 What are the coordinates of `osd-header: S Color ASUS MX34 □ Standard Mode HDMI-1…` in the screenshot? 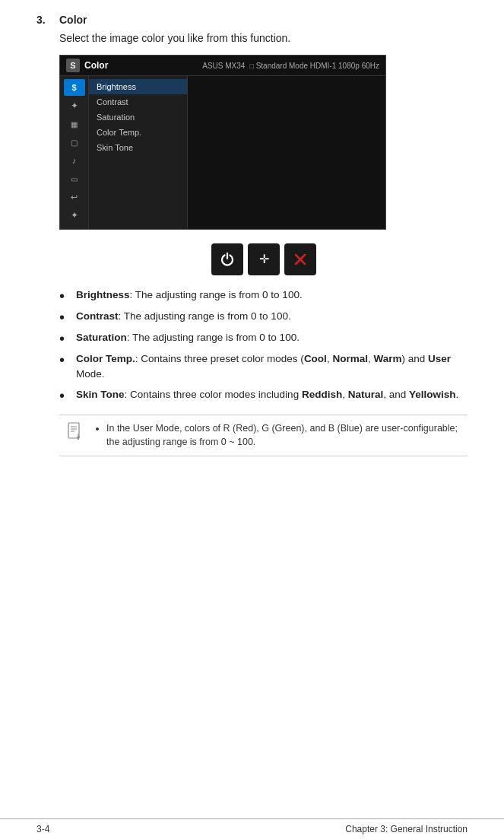 It's located at (223, 65).